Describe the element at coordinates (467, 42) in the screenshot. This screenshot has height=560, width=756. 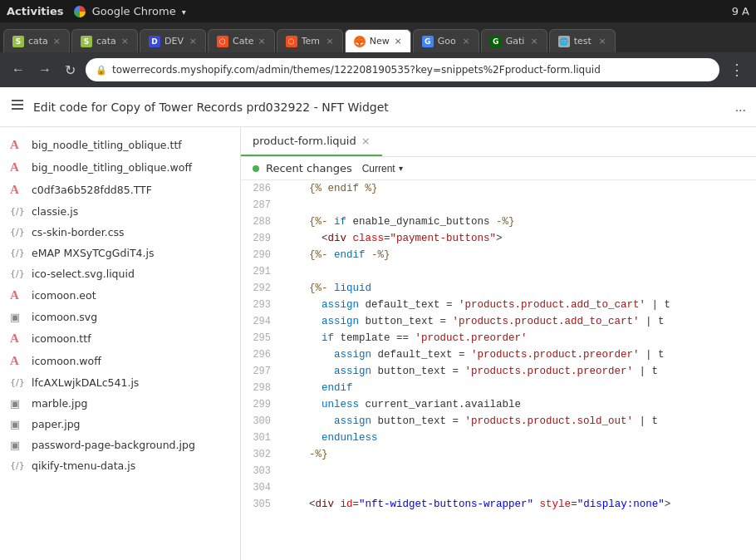
I see `tab7-close: ×` at that location.